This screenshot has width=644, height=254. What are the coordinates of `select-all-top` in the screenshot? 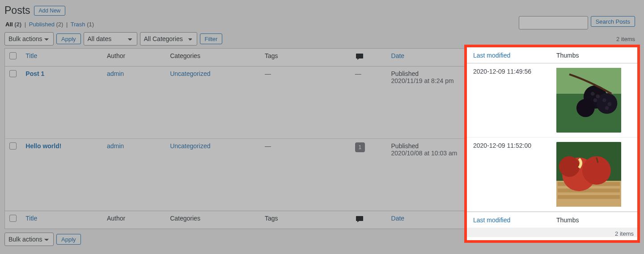 It's located at (13, 56).